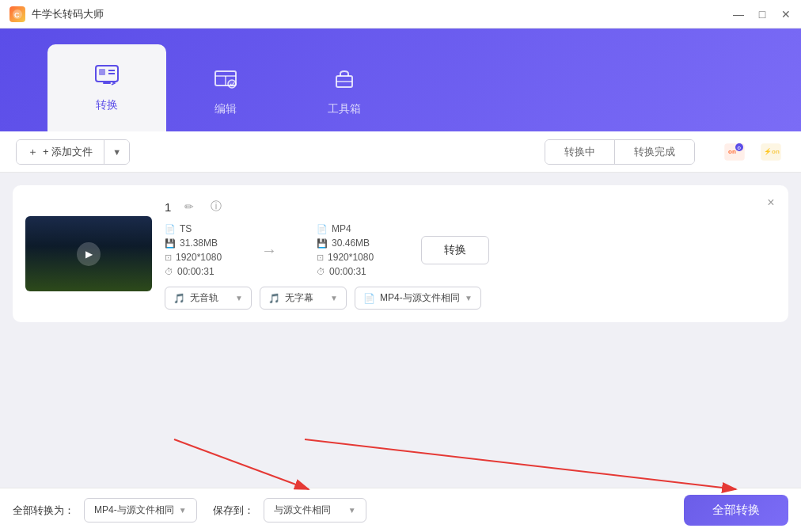 The height and width of the screenshot is (532, 801). Describe the element at coordinates (183, 510) in the screenshot. I see `format-arrow: ▼` at that location.